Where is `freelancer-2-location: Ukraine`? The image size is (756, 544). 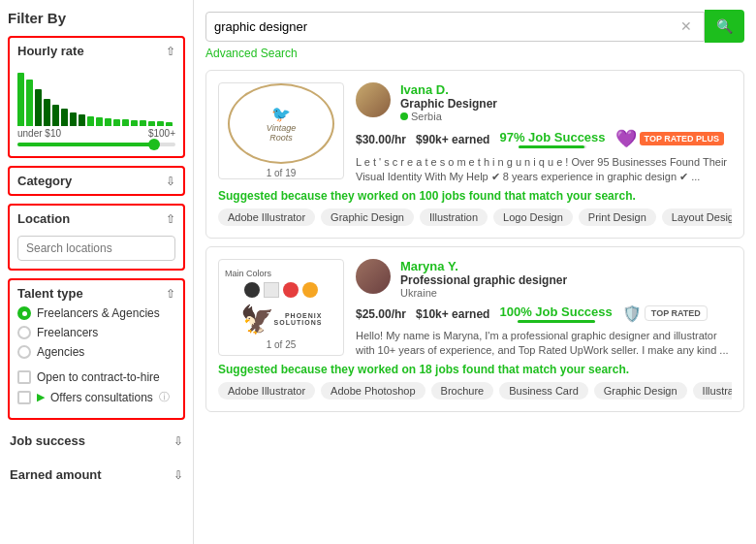 freelancer-2-location: Ukraine is located at coordinates (566, 293).